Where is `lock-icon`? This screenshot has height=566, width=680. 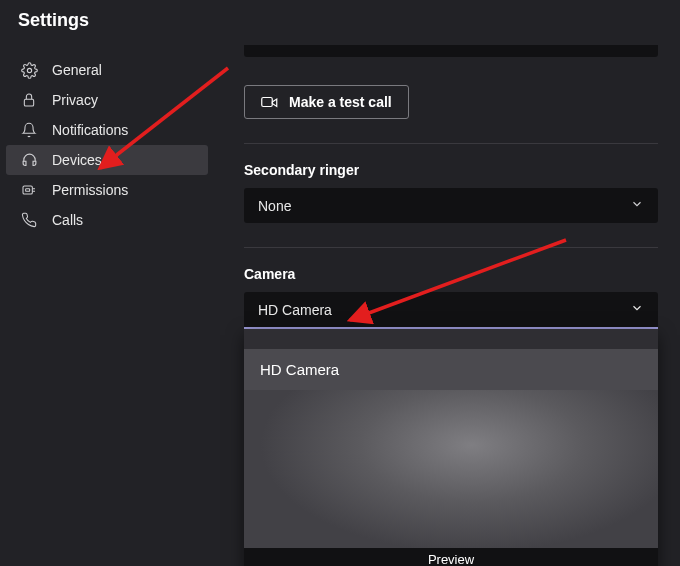 lock-icon is located at coordinates (29, 100).